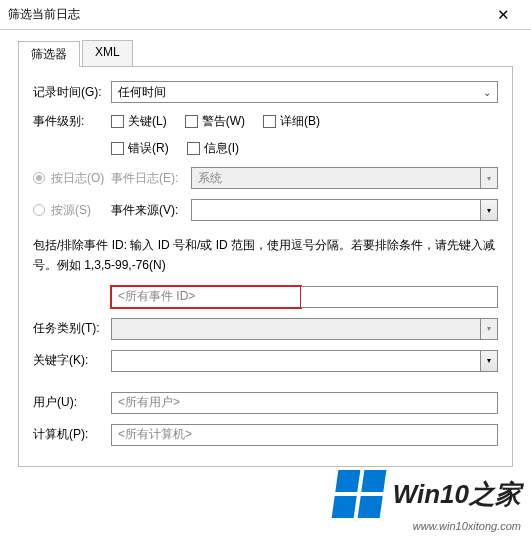 Image resolution: width=531 pixels, height=540 pixels. What do you see at coordinates (304, 92) in the screenshot?
I see `select-logged-time: 任何时间 ⌄` at bounding box center [304, 92].